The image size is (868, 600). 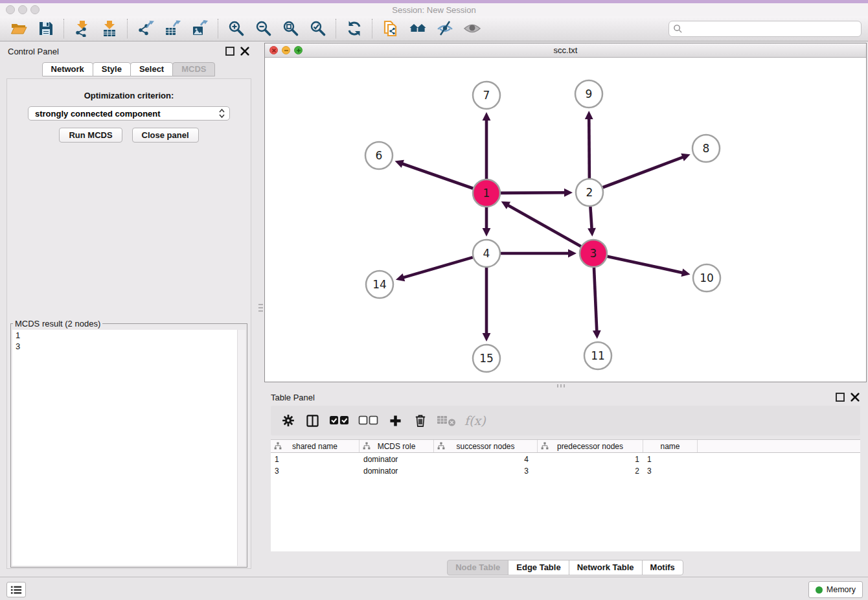 What do you see at coordinates (565, 471) in the screenshot?
I see `table-row: 3dominator323` at bounding box center [565, 471].